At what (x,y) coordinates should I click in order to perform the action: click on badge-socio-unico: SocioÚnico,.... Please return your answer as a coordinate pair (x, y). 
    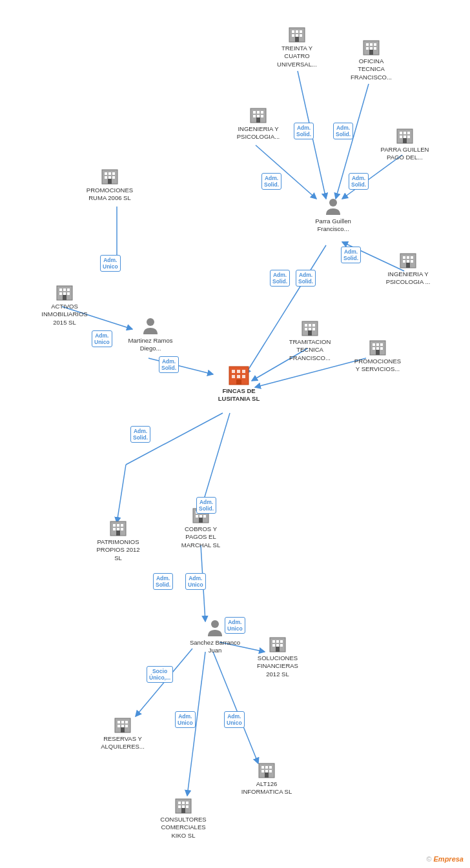
    Looking at the image, I should click on (160, 674).